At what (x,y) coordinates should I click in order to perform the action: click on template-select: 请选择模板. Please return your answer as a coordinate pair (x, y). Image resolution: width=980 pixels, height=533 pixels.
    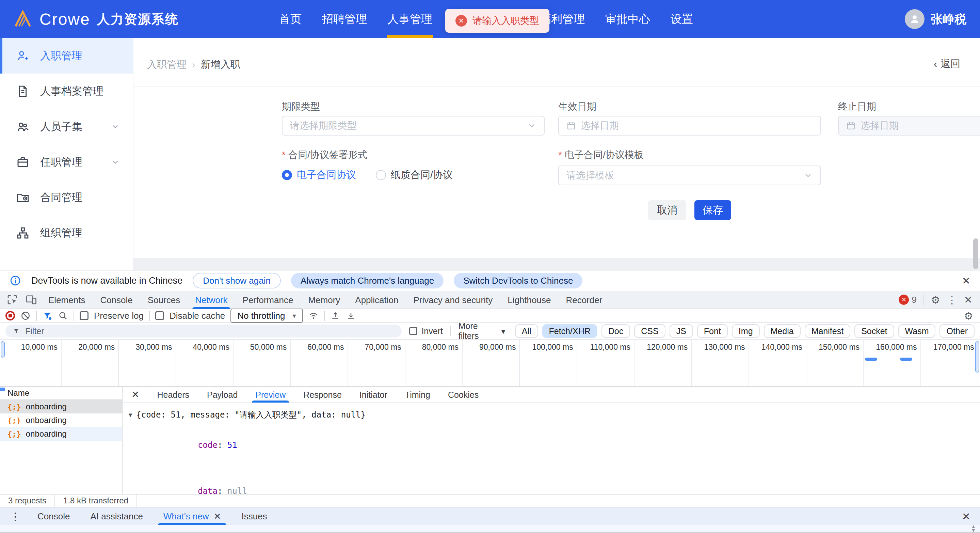
    Looking at the image, I should click on (689, 176).